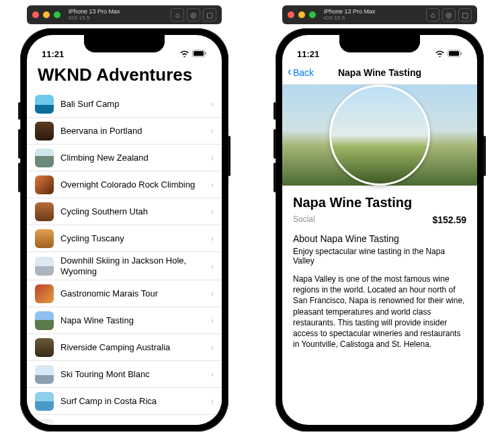 This screenshot has height=439, width=504. Describe the element at coordinates (380, 239) in the screenshot. I see `about-heading: About Napa Wine Tasting` at that location.